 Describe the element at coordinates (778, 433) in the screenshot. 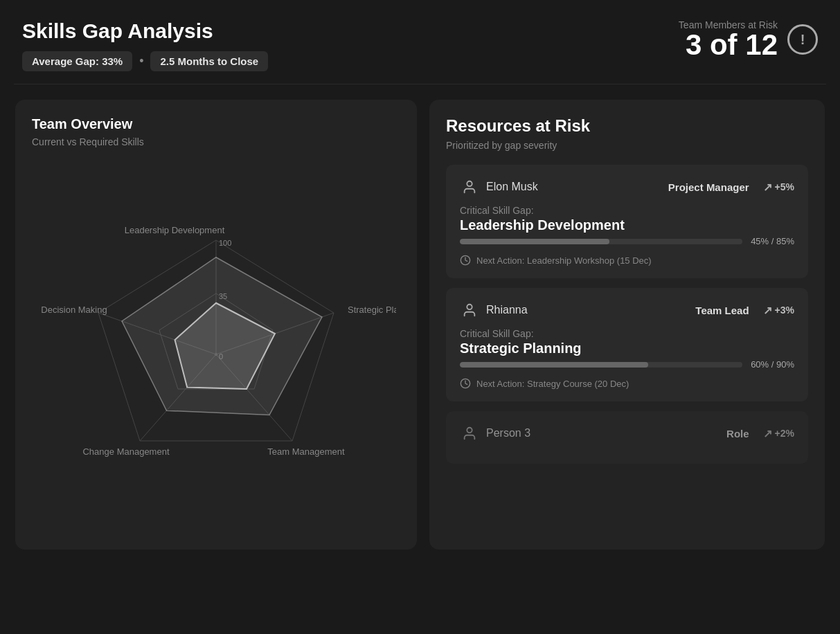

I see `trend-badge-2: ↗ +2%` at that location.